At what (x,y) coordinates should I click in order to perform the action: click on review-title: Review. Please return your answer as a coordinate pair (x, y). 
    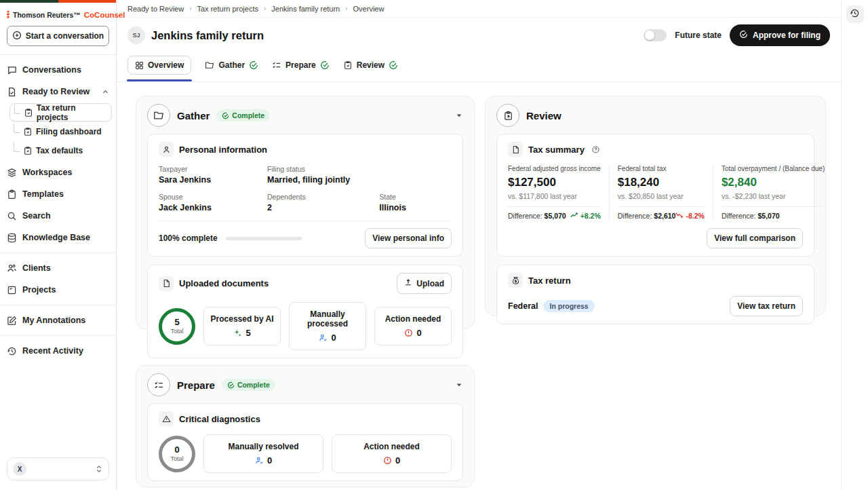
    Looking at the image, I should click on (544, 115).